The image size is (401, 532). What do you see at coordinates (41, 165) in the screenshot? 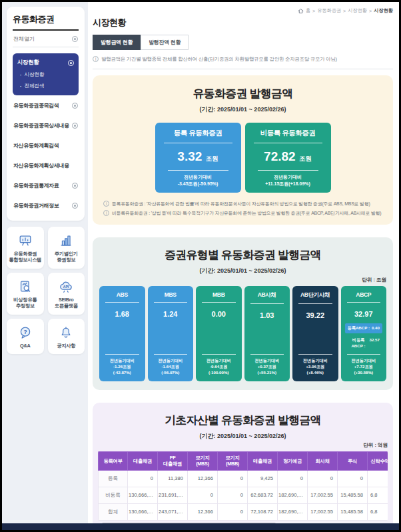
I see `sidebar-item-label: 자산유동화계획상세내용` at bounding box center [41, 165].